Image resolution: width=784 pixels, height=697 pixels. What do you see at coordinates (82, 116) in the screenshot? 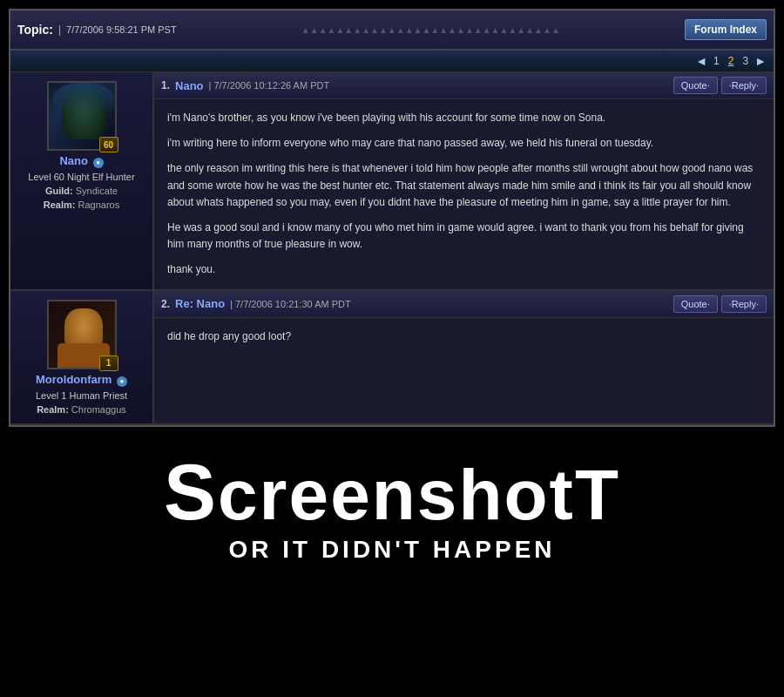
I see `avatar-nano: 60` at bounding box center [82, 116].